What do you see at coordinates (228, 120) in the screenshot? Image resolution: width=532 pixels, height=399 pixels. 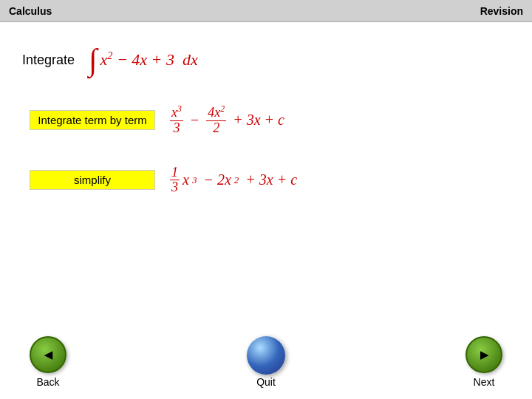 I see `step1-result: x3 3 − 4x2 2 + 3x + c` at bounding box center [228, 120].